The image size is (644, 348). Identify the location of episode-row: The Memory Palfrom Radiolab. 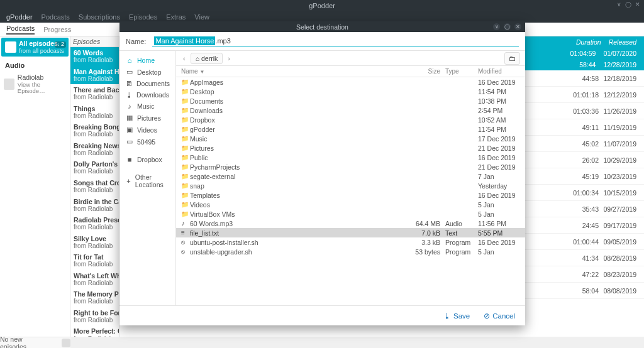
(94, 298).